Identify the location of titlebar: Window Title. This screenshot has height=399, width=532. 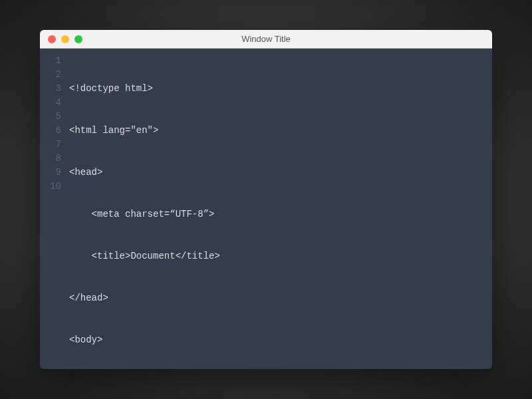
(266, 39).